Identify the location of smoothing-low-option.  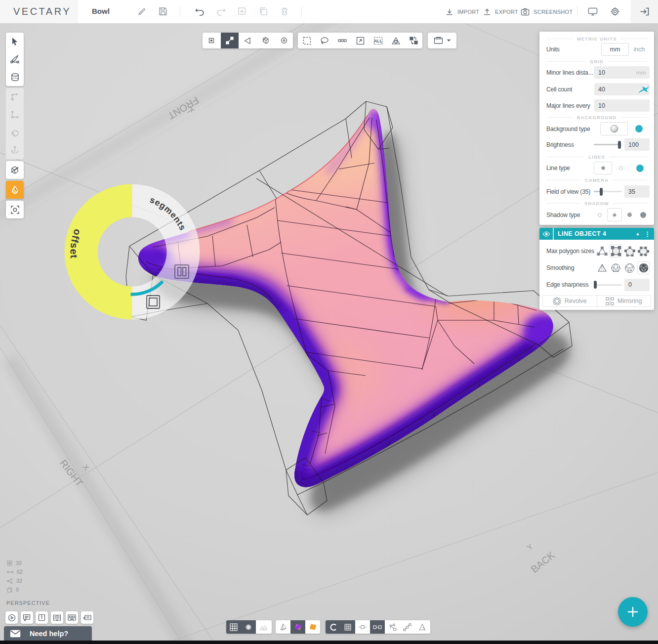
(616, 268).